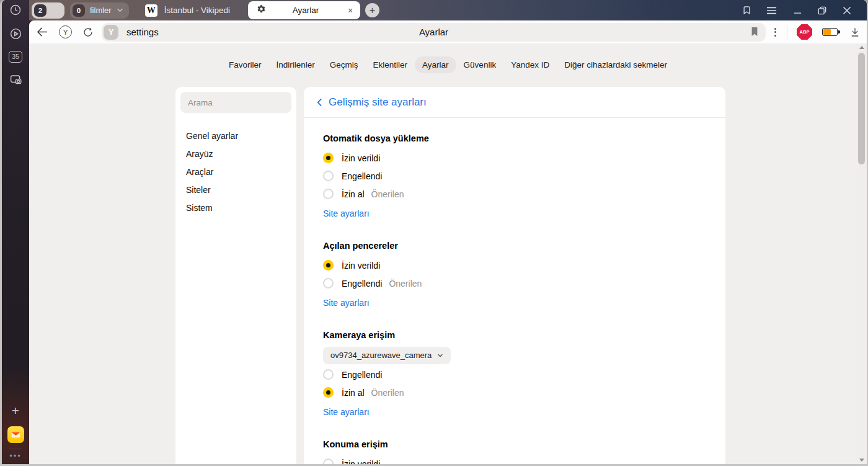  Describe the element at coordinates (16, 434) in the screenshot. I see `yandex-mail-icon` at that location.